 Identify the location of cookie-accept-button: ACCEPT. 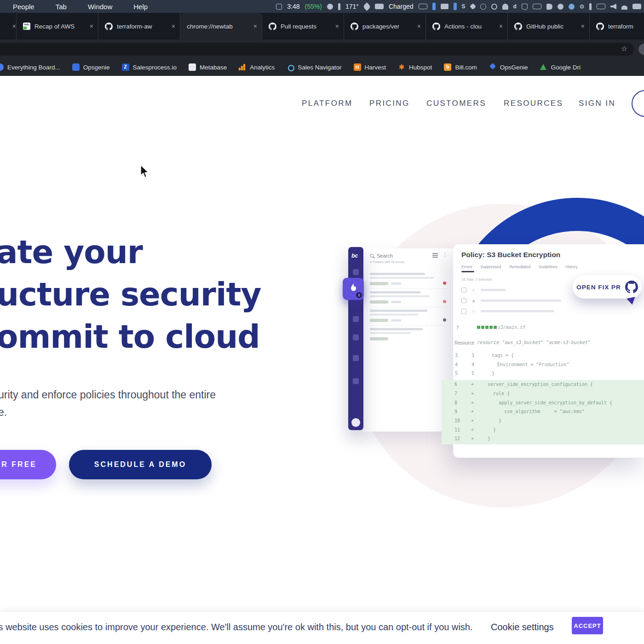
(587, 626).